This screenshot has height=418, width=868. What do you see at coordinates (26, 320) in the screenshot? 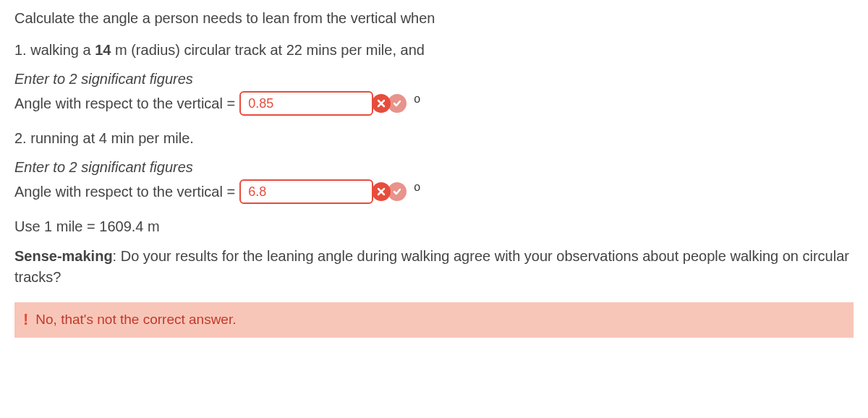
I see `exclamation-icon: !` at bounding box center [26, 320].